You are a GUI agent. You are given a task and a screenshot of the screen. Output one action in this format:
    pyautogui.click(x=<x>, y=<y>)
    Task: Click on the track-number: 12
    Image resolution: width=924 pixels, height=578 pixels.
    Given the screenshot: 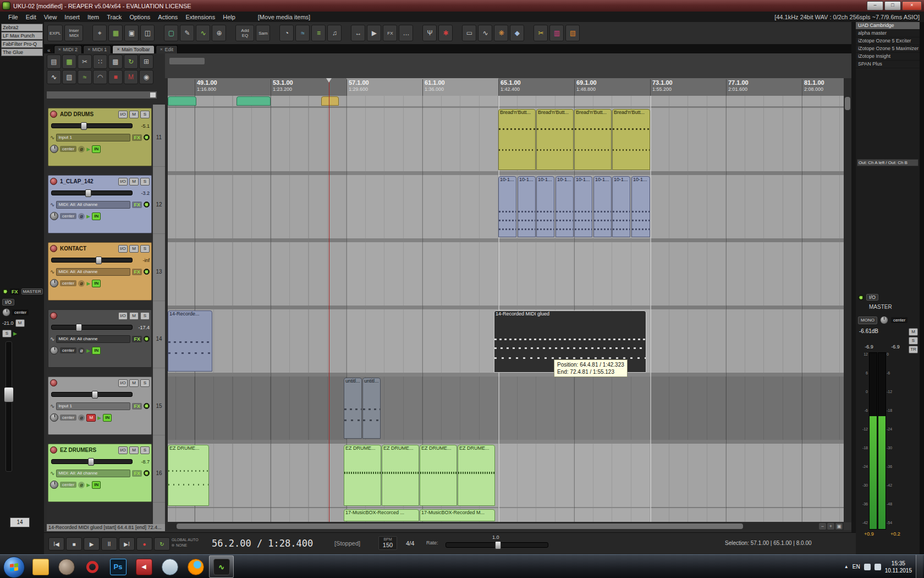 What is the action you would take?
    pyautogui.click(x=159, y=205)
    